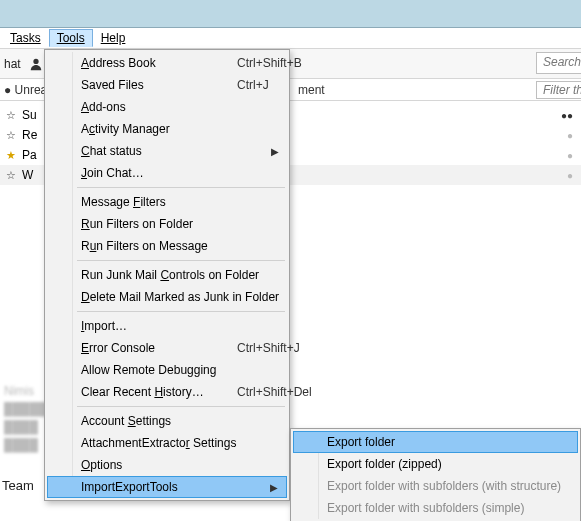  Describe the element at coordinates (167, 63) in the screenshot. I see `menu-address-book: Address Book Ctrl+Shift+B` at that location.